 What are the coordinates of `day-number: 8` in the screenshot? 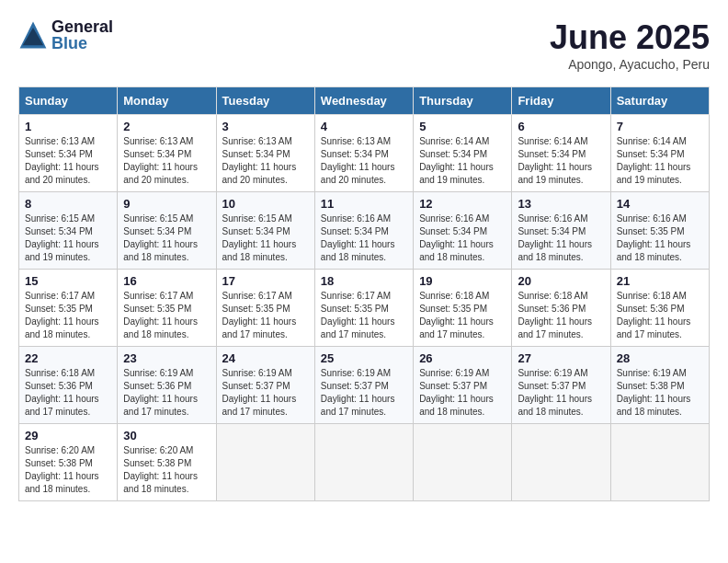 It's located at (68, 204).